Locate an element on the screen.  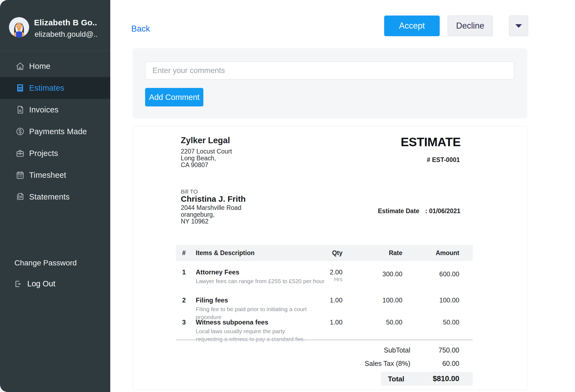
document-number: # EST-0001 is located at coordinates (443, 160).